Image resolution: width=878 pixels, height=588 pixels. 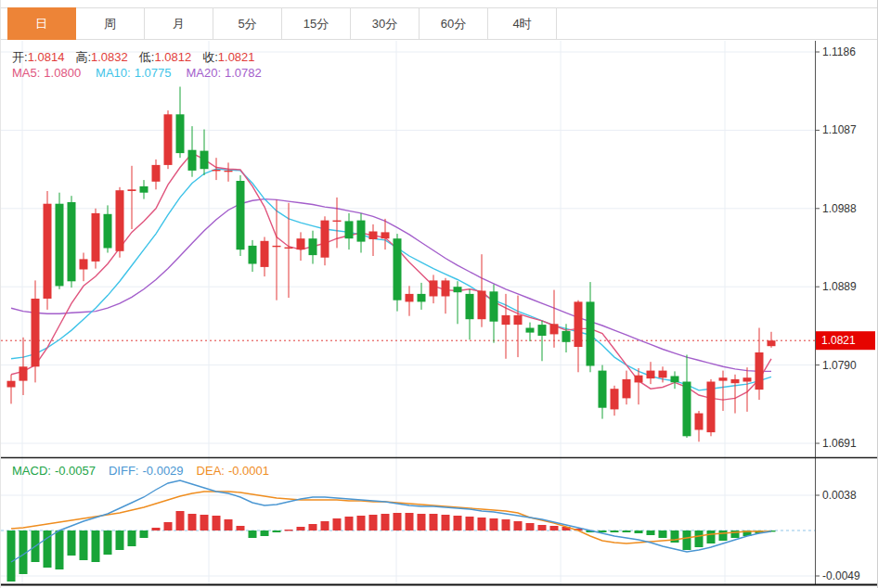 I want to click on ma5-label: MA5:, so click(x=26, y=72).